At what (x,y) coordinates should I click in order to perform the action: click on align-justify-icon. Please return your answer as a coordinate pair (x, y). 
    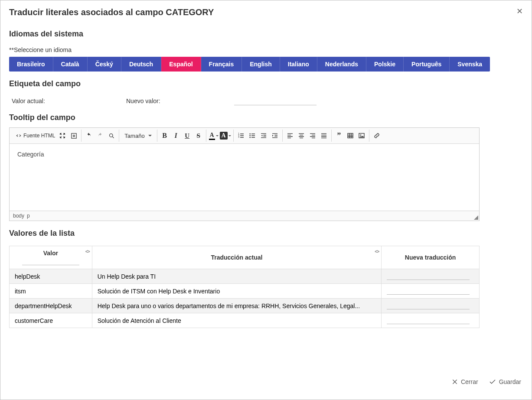
    Looking at the image, I should click on (324, 136).